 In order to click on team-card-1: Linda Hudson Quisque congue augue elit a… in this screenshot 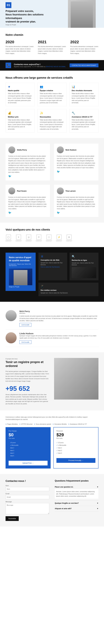, I will do `click(52, 338)`.